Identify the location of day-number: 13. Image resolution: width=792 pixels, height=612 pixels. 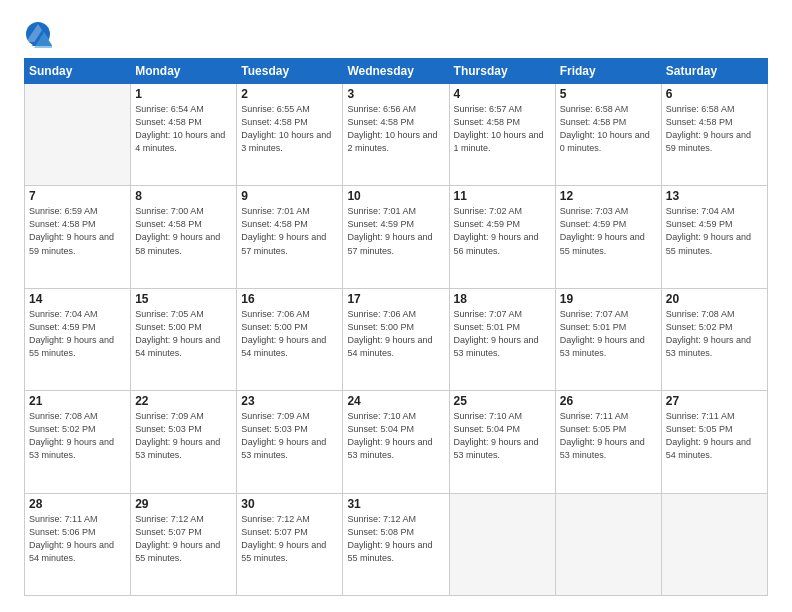
(714, 196).